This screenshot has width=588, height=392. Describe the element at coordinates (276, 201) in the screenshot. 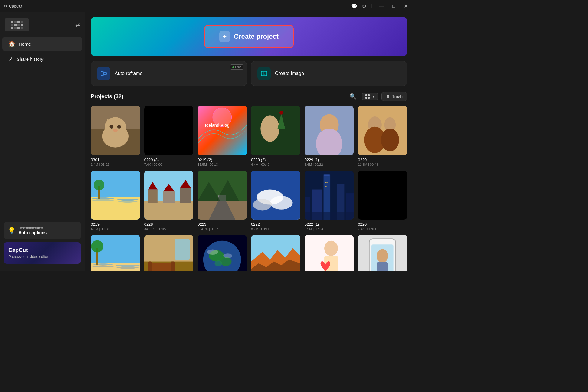

I see `project-item: 0222 8.7M | 00:11` at that location.